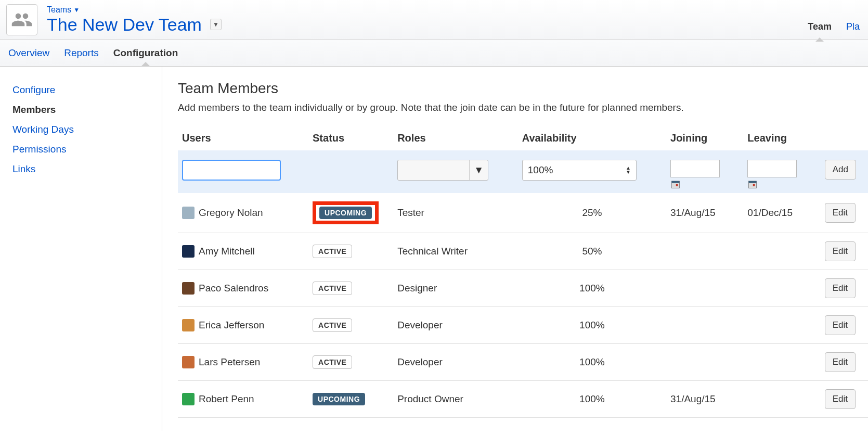  I want to click on user-cell: Erica Jefferson, so click(243, 325).